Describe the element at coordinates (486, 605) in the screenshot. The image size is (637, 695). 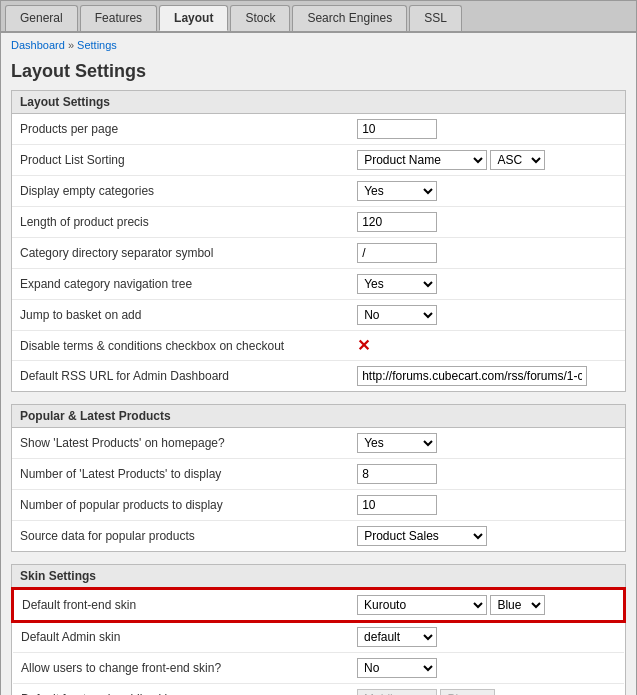
I see `default-frontend-skin-value: Kurouto default Blue Red` at that location.